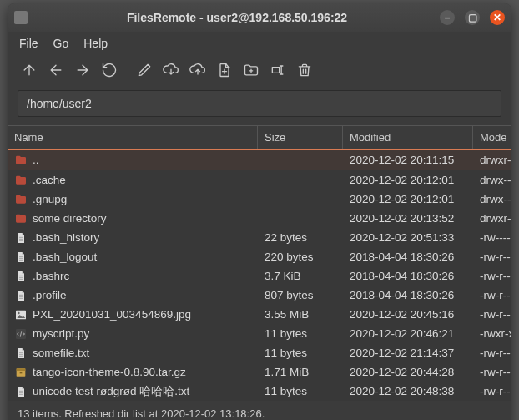  What do you see at coordinates (260, 334) in the screenshot?
I see `table-row: myscript.py11 bytes2020-12-02 20:46:21-r…` at bounding box center [260, 334].